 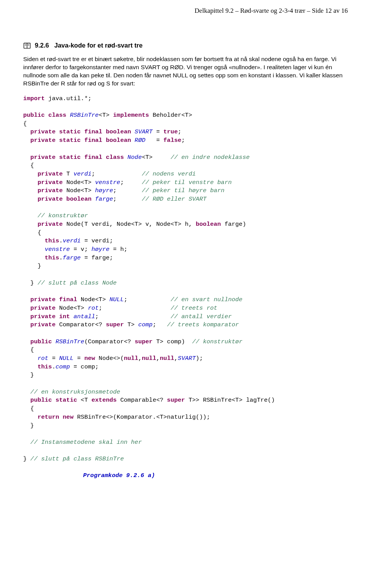 What do you see at coordinates (45, 115) in the screenshot?
I see `kw-public-class: public class` at bounding box center [45, 115].